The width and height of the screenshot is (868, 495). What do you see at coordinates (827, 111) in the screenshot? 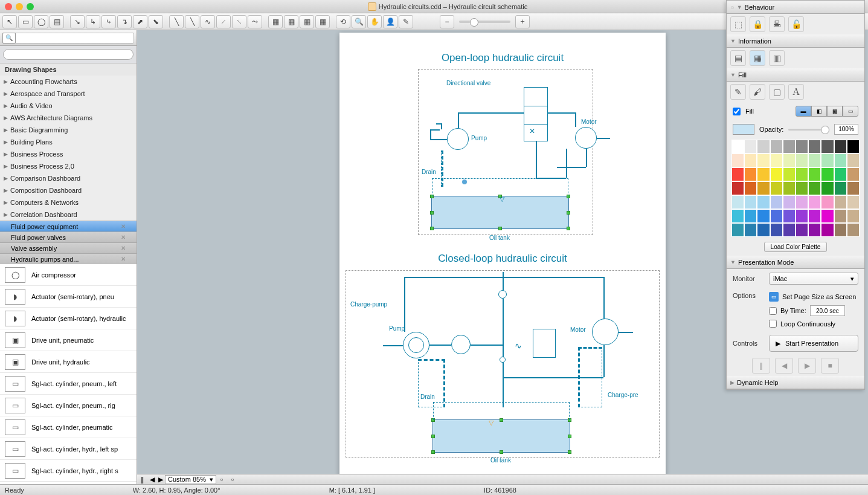
I see `fill-tabs: ▬ ◧ ▩ ▭` at bounding box center [827, 111].